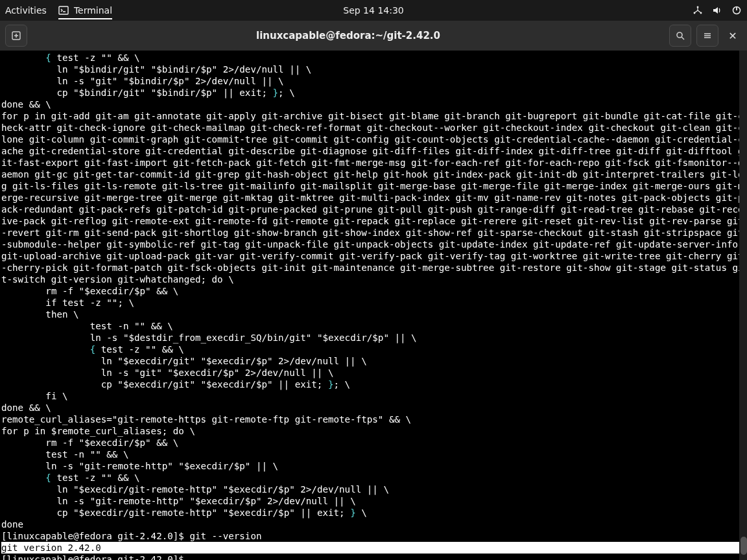 The image size is (747, 560). What do you see at coordinates (680, 36) in the screenshot?
I see `search-button` at bounding box center [680, 36].